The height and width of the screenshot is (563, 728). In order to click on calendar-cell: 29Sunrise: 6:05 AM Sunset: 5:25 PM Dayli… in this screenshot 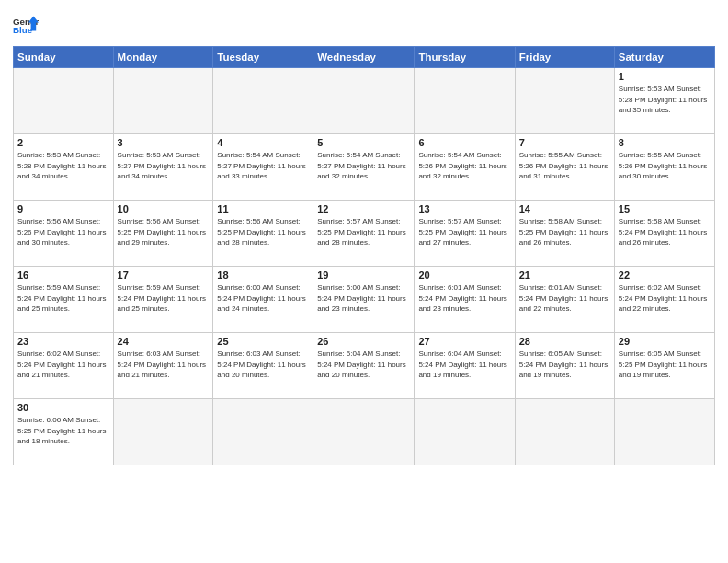, I will do `click(664, 366)`.